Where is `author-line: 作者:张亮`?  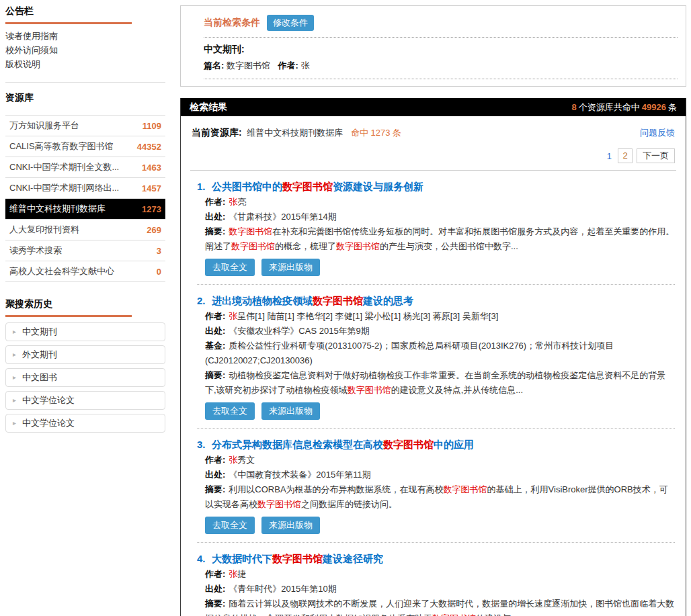 author-line: 作者:张亮 is located at coordinates (440, 202).